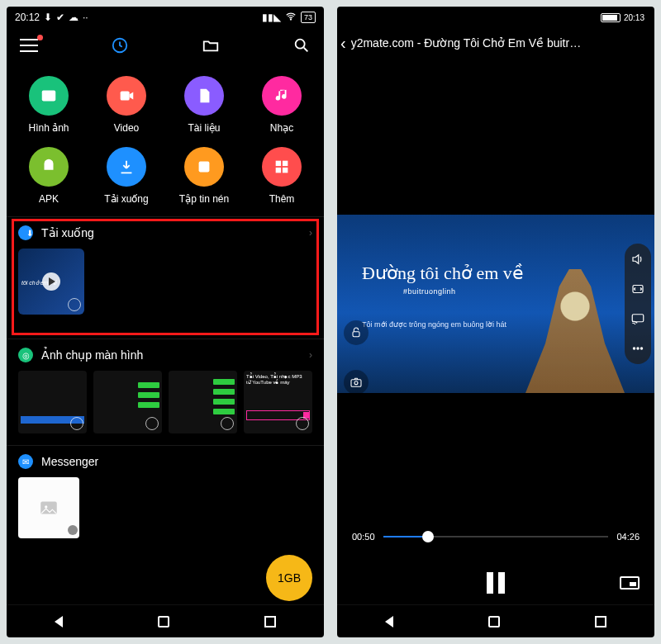 This screenshot has height=644, width=661. What do you see at coordinates (69, 462) in the screenshot?
I see `section-messenger-title: Messenger` at bounding box center [69, 462].